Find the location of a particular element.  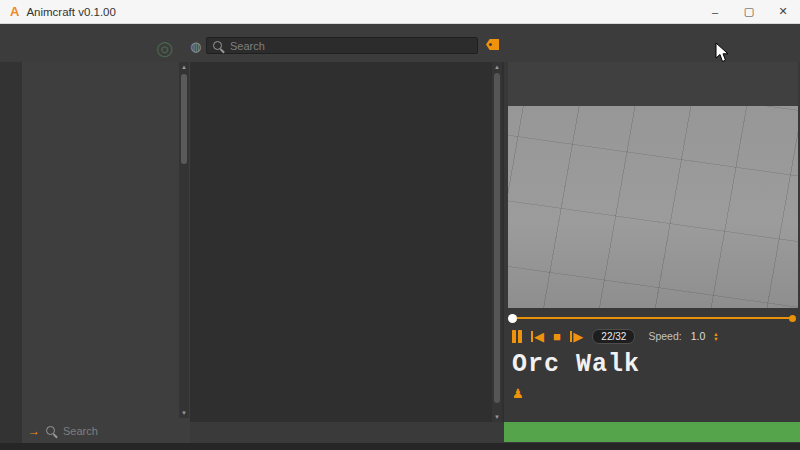

speed-label: Speed: is located at coordinates (664, 336).